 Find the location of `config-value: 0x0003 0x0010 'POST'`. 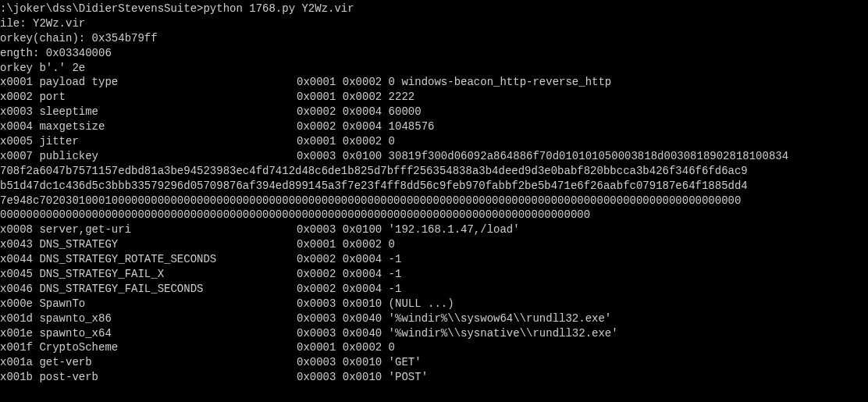

config-value: 0x0003 0x0010 'POST' is located at coordinates (362, 378).